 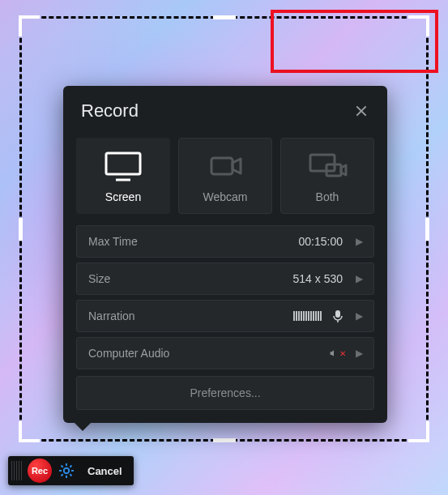 I want to click on speaker-muted-icon: ✕, so click(x=338, y=353).